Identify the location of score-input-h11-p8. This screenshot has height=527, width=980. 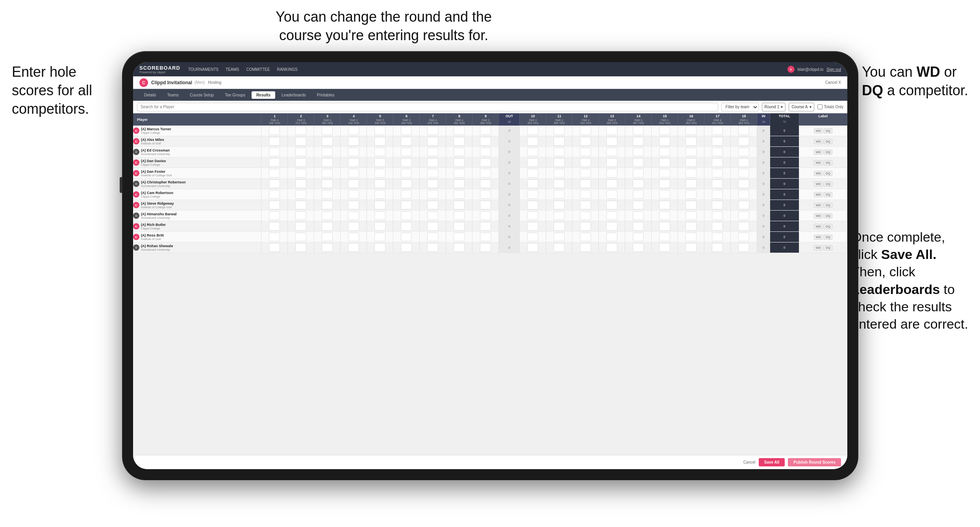
(559, 216).